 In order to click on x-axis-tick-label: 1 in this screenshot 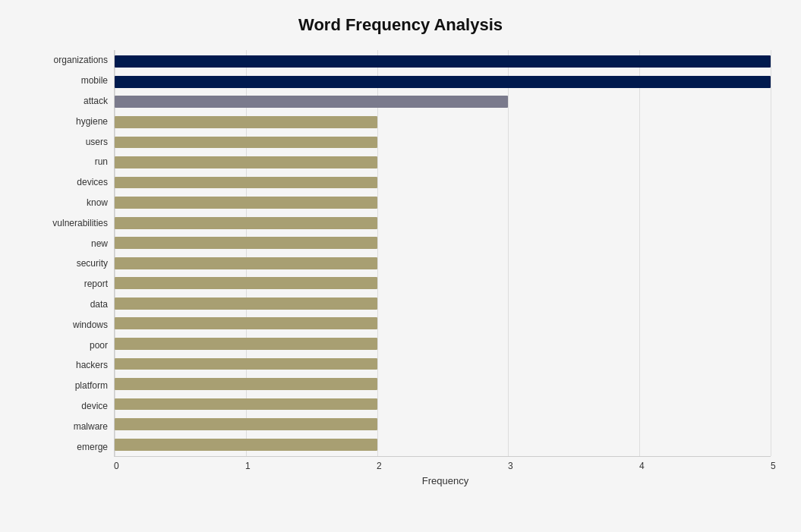, I will do `click(248, 466)`.